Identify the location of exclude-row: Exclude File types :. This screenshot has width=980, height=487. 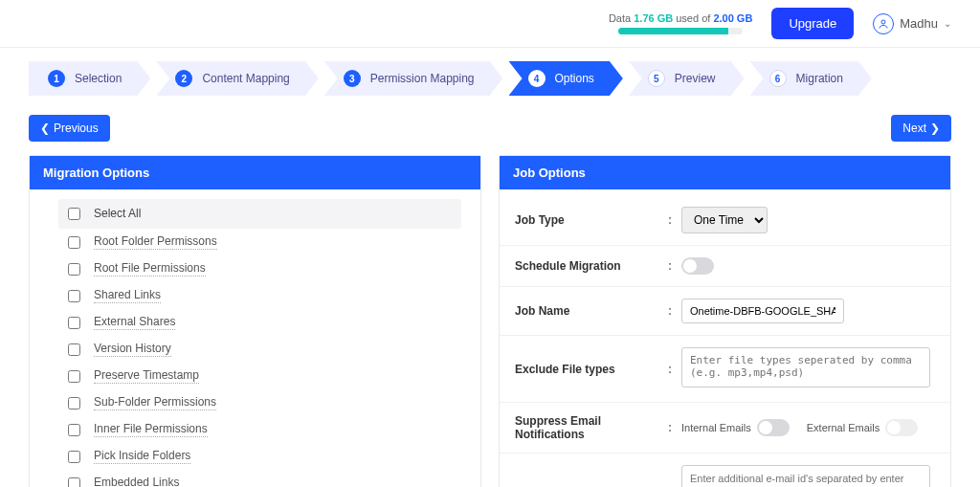
(725, 369).